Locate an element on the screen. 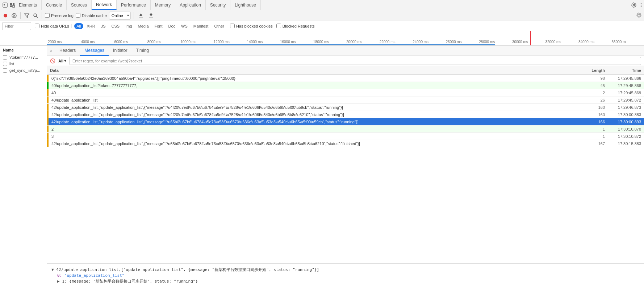 This screenshot has width=644, height=296. blocked-requests-input is located at coordinates (279, 26).